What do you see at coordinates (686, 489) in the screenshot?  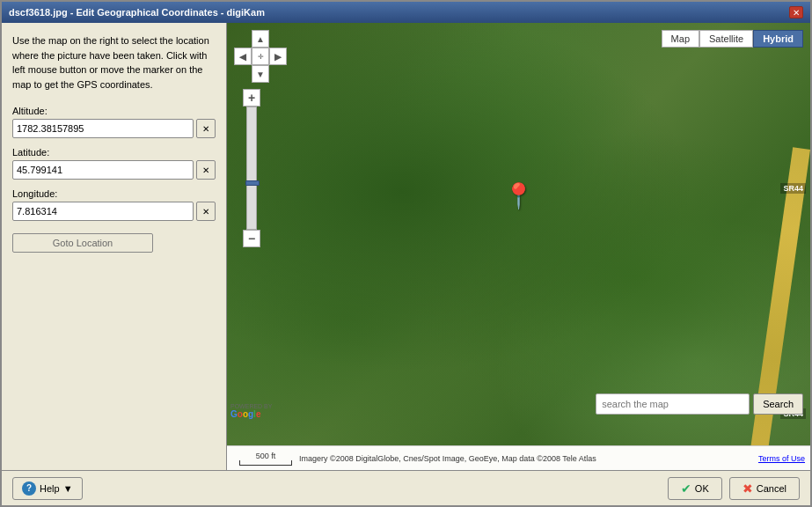 I see `ok-check-icon: ✔` at bounding box center [686, 489].